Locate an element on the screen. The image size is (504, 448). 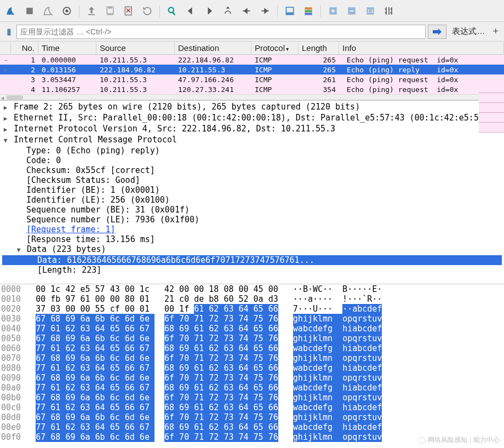
packet-row: 33.05344710.211.55.347.97.166.246ICMP261… is located at coordinates (252, 79).